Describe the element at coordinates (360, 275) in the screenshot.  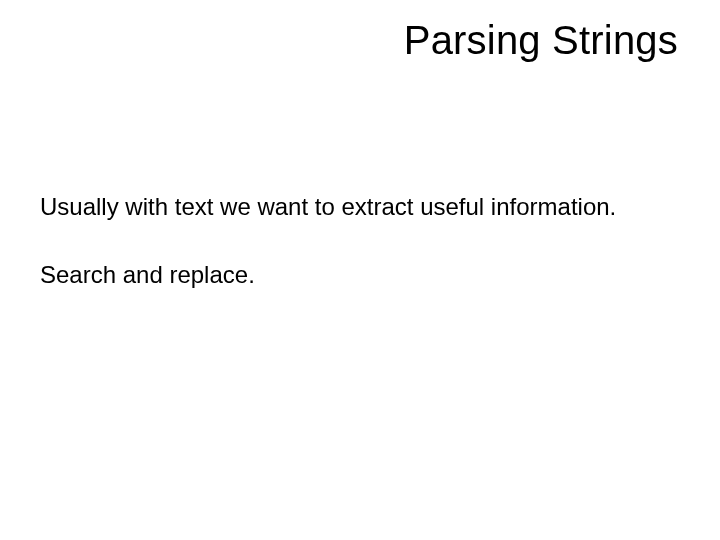
I see `body-paragraph: Search and replace.` at that location.